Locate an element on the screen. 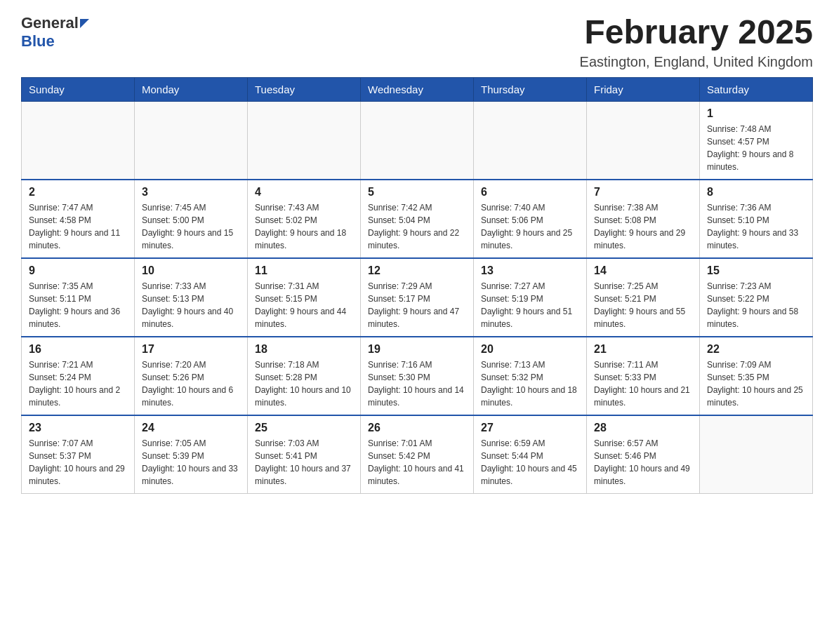 Image resolution: width=834 pixels, height=644 pixels. day-number: 2 is located at coordinates (78, 192).